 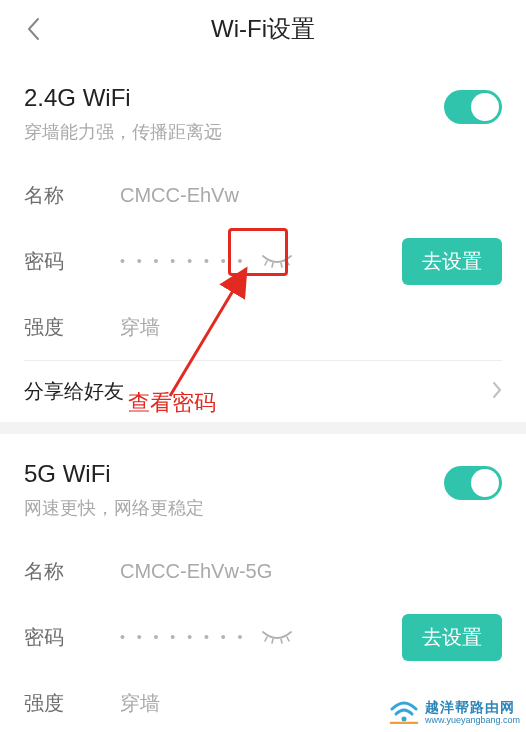 What do you see at coordinates (263, 261) in the screenshot?
I see `wifi-24g-password-row: 密码 • • • • • • • • 去设置` at bounding box center [263, 261].